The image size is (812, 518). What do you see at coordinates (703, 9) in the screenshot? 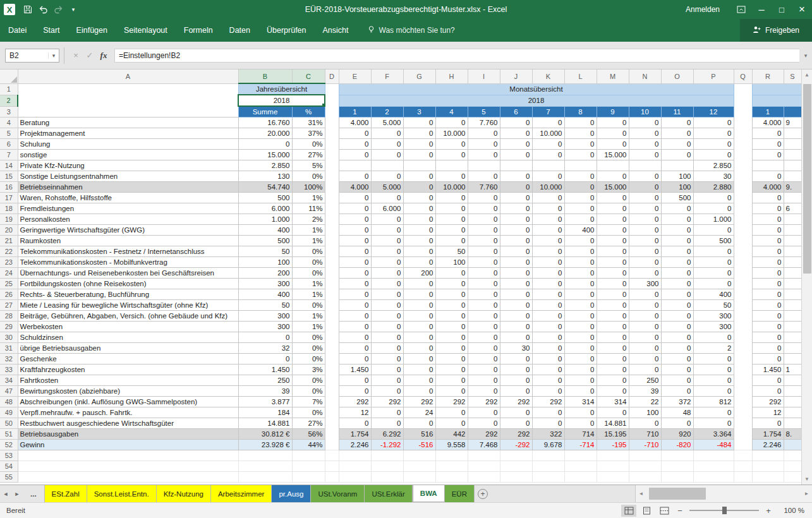
I see `sign-in-button: Anmelden` at bounding box center [703, 9].